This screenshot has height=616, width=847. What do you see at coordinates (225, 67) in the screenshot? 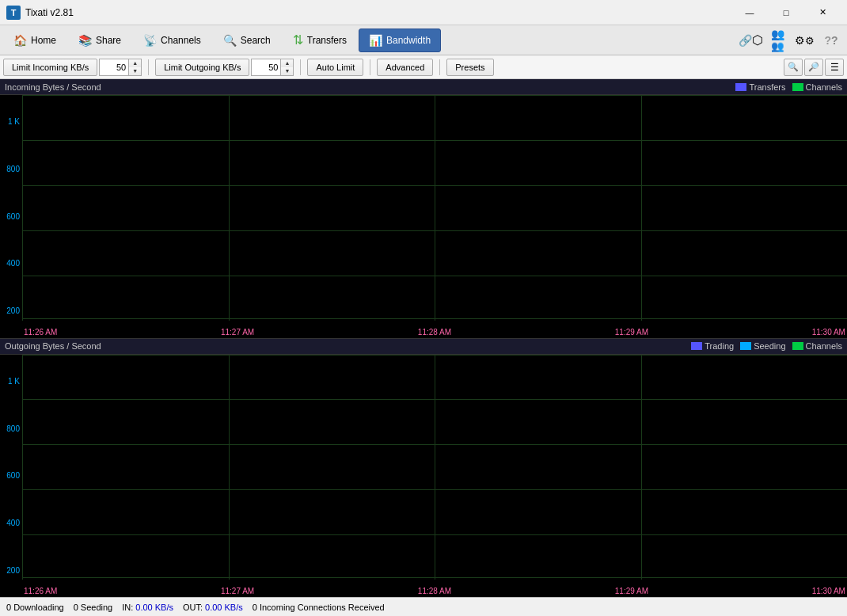
I see `limit-outgoing-group: Limit Outgoing KB/s ▲ ▼` at bounding box center [225, 67].